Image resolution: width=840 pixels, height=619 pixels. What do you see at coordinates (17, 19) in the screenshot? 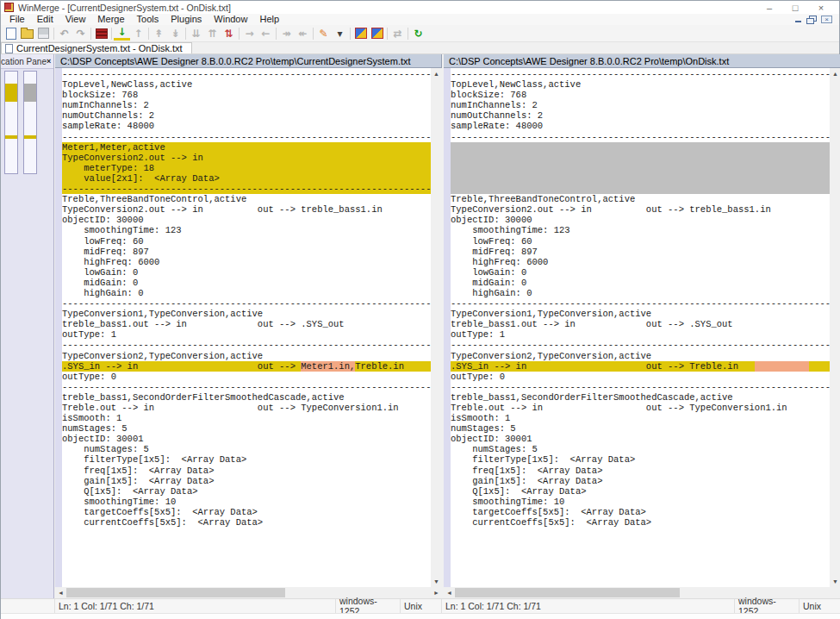
I see `menu-file: File` at bounding box center [17, 19].